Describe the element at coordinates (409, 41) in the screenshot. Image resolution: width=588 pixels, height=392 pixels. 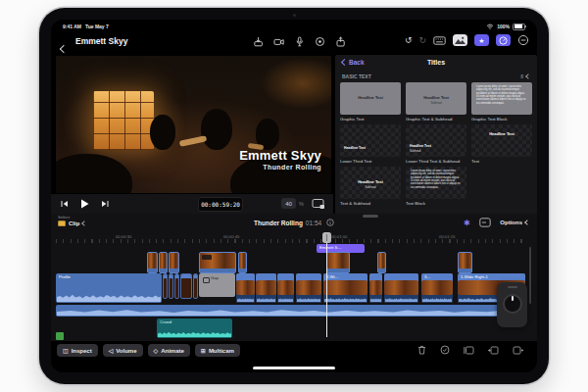
I see `undo-button: ↺` at that location.